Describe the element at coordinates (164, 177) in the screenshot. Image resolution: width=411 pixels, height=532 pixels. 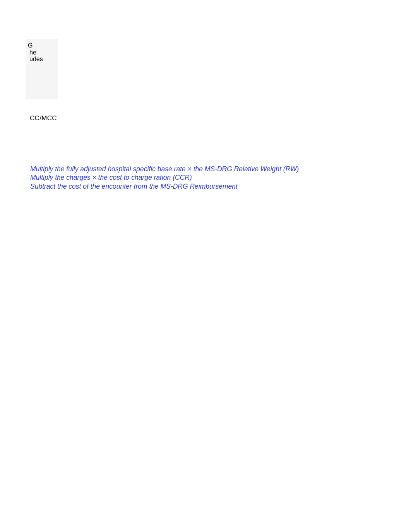
I see `instruction-line-2: Multiply the charges × the cost to charg…` at that location.